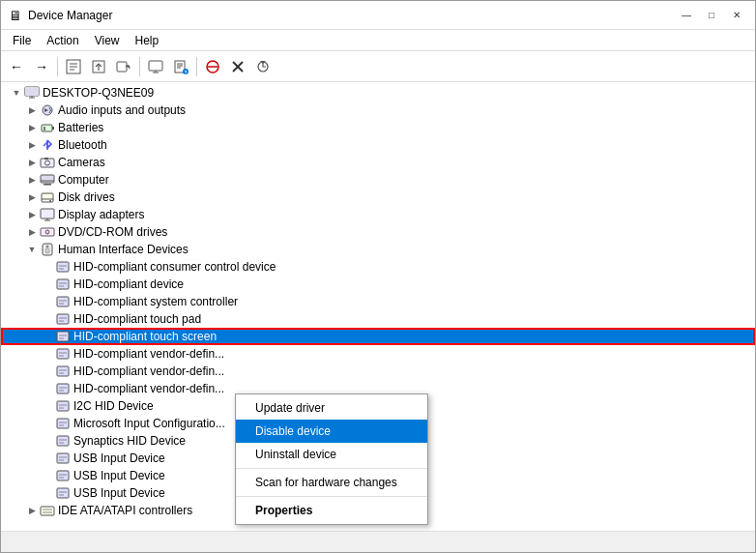 The width and height of the screenshot is (756, 553). I want to click on toolbar-display, so click(156, 67).